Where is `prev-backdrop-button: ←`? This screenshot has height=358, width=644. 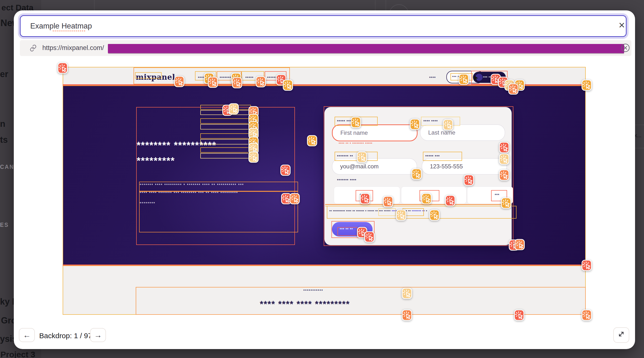 prev-backdrop-button: ← is located at coordinates (27, 335).